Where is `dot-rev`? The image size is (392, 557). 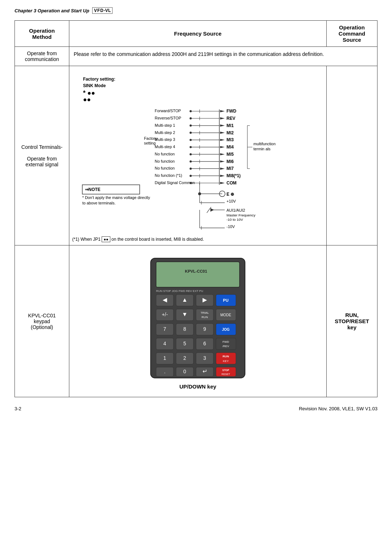
dot-rev is located at coordinates (191, 118).